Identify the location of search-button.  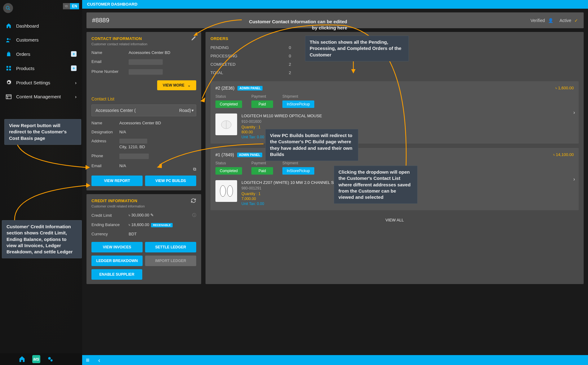
(8, 8).